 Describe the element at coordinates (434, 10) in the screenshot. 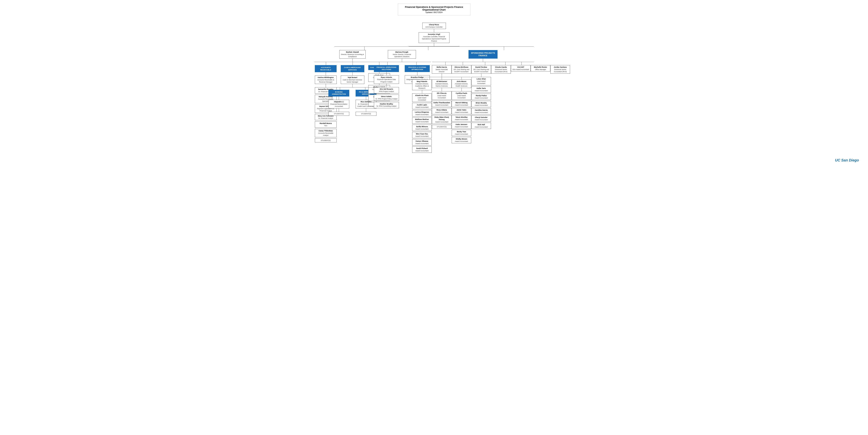

I see `chart-subtitle: Organizational Chart` at that location.